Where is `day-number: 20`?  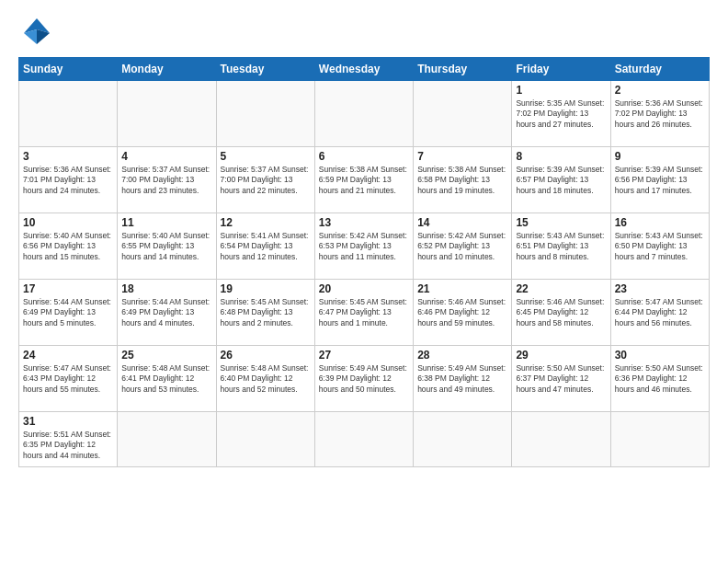 day-number: 20 is located at coordinates (364, 289).